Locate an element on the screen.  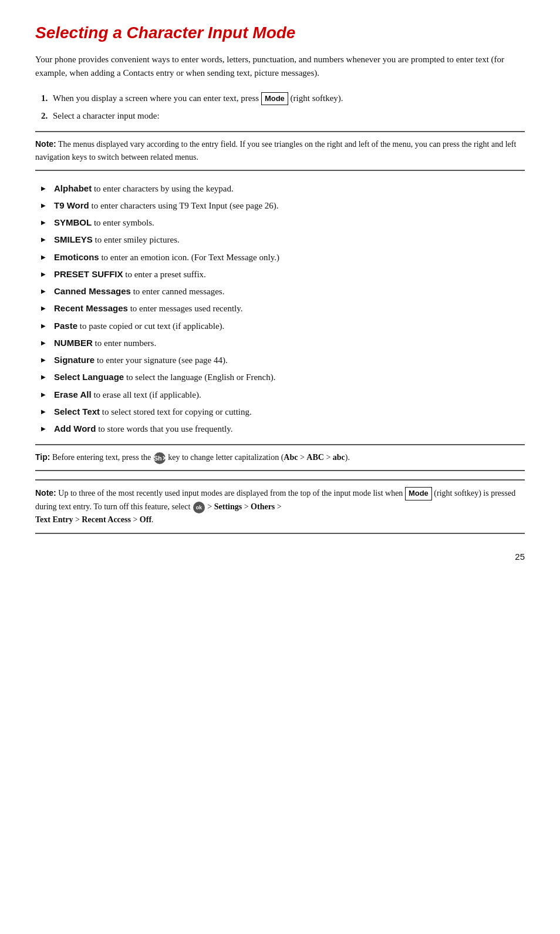
step-2: Select a character input mode: is located at coordinates (283, 116).